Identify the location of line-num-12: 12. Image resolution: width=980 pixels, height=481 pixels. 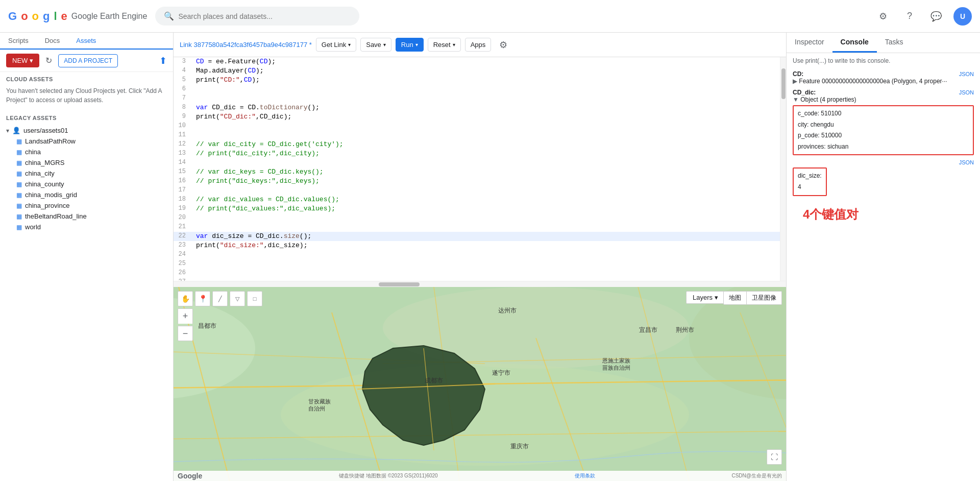
(183, 145).